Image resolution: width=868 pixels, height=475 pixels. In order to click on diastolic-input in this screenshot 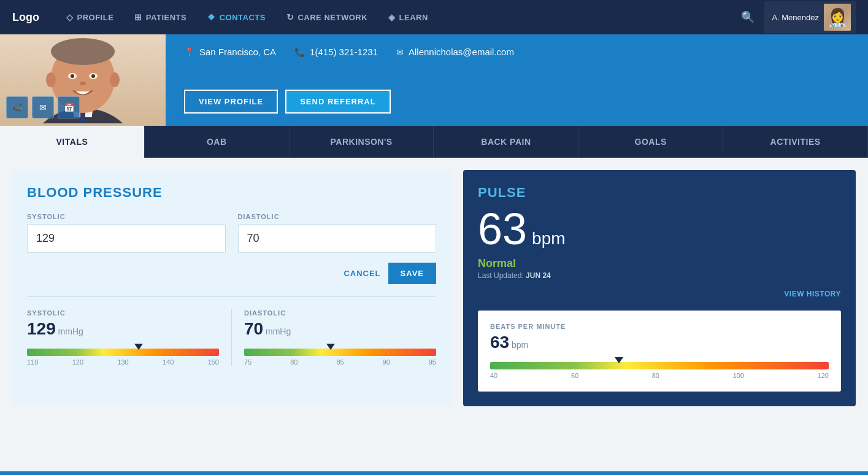, I will do `click(337, 238)`.